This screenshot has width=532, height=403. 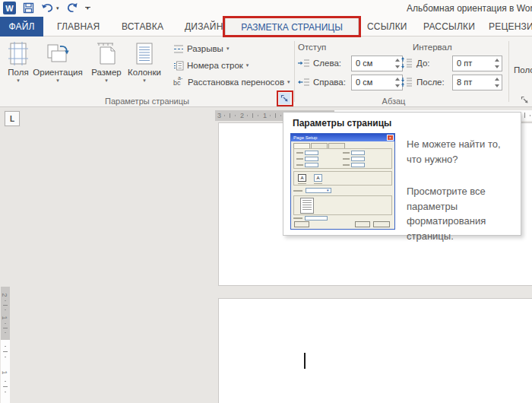 I want to click on screentip-question: Не можете найти то, что нужно?, so click(x=461, y=152).